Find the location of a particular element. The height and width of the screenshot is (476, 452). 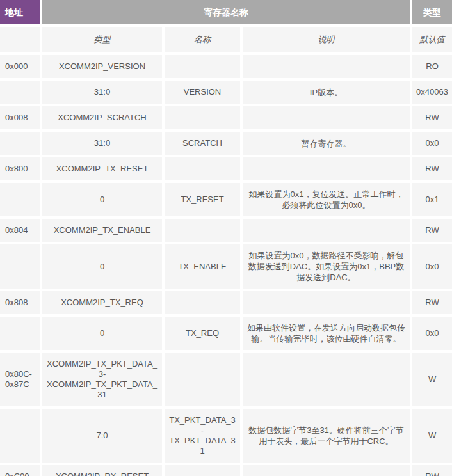

field-cell: XCOMM2IP_TX_RESET is located at coordinates (104, 170).